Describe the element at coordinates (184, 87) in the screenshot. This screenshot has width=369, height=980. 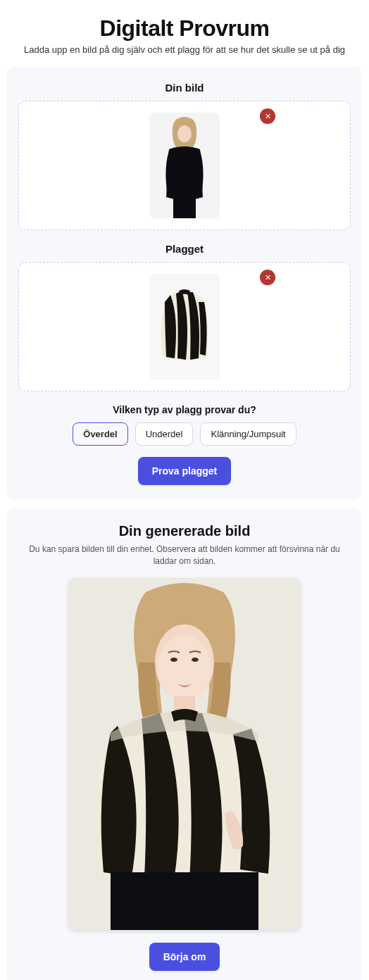
I see `user-image-label: Din bild` at that location.